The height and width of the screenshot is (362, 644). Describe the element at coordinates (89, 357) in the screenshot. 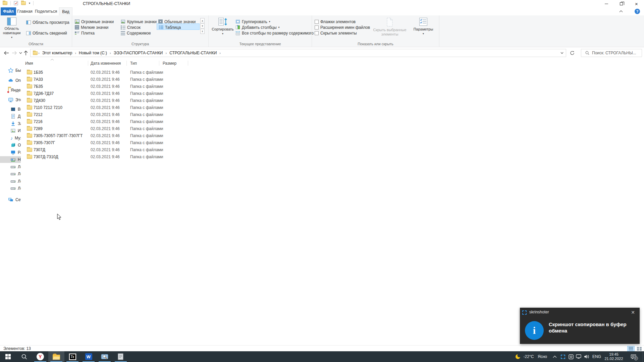

I see `word-taskbar-icon: W` at that location.